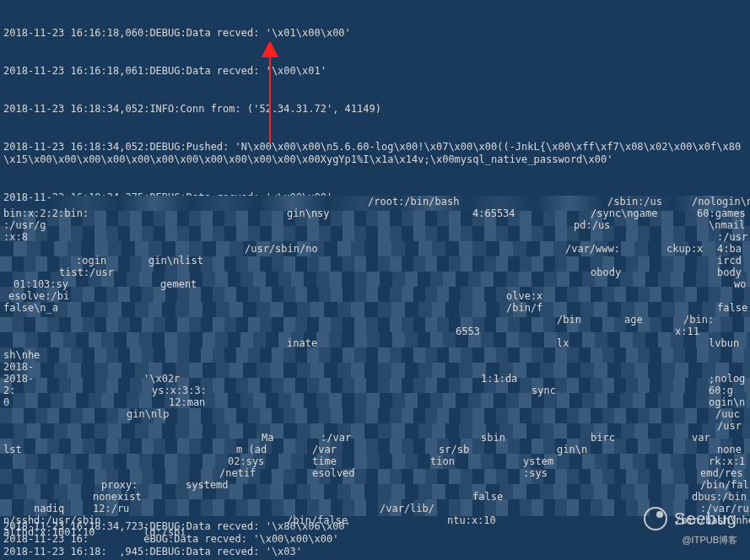 The height and width of the screenshot is (560, 750). I want to click on text-fragment: 4:ba, so click(729, 250).